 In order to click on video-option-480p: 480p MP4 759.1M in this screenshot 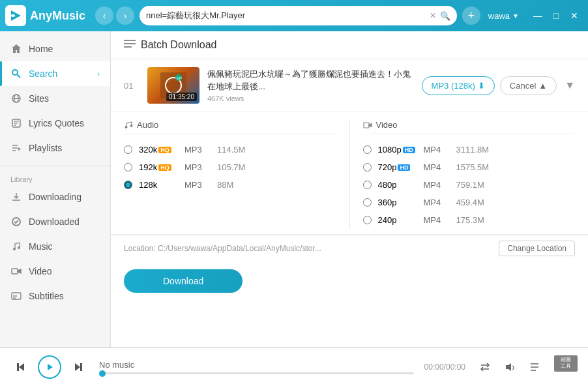, I will do `click(469, 185)`.